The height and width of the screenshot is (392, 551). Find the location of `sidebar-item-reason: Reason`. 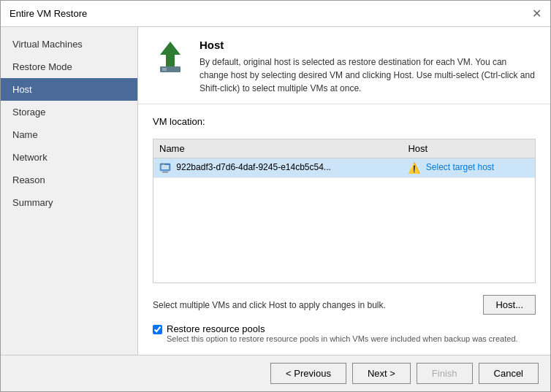

sidebar-item-reason: Reason is located at coordinates (69, 180).